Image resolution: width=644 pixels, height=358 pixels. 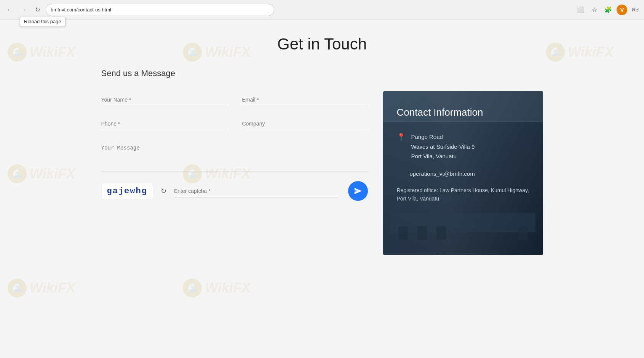 What do you see at coordinates (164, 100) in the screenshot?
I see `name-input` at bounding box center [164, 100].